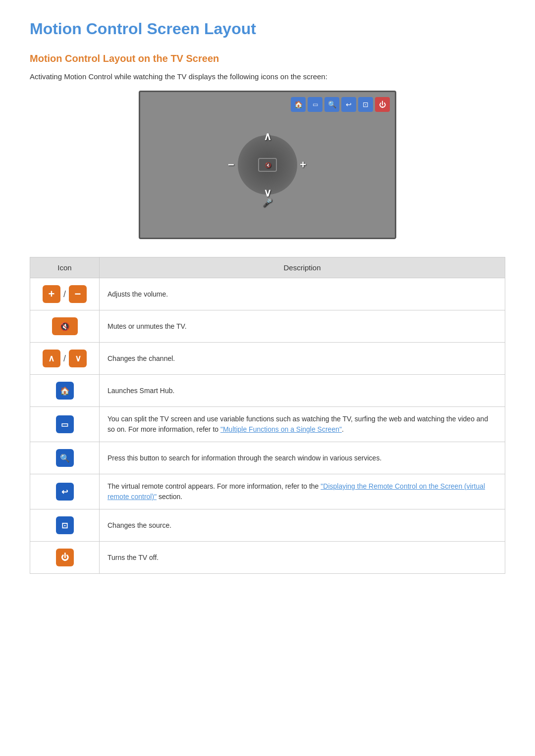  I want to click on ctrl-channel-up: ∧, so click(268, 137).